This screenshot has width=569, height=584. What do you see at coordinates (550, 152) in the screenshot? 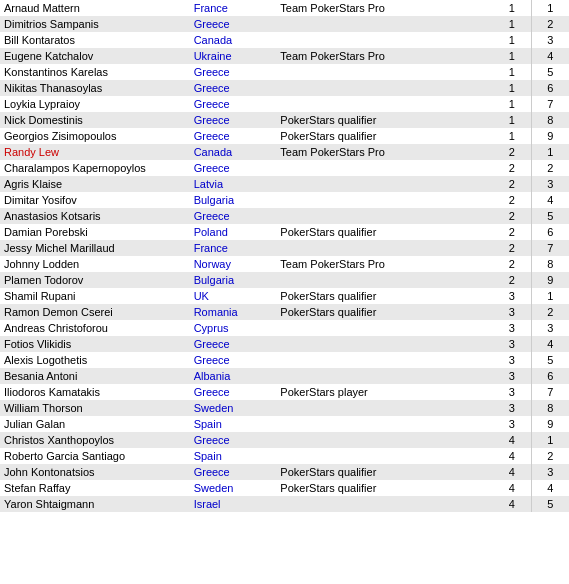
I see `player-col5: 1` at bounding box center [550, 152].